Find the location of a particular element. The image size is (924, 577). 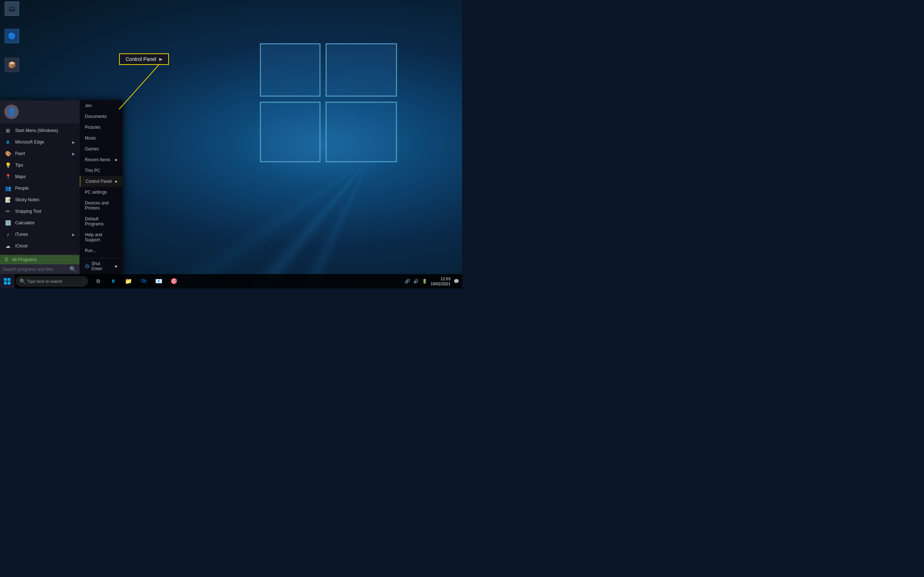

start-app-microsoft-edge: e Microsoft Edge ▶ is located at coordinates (40, 142).